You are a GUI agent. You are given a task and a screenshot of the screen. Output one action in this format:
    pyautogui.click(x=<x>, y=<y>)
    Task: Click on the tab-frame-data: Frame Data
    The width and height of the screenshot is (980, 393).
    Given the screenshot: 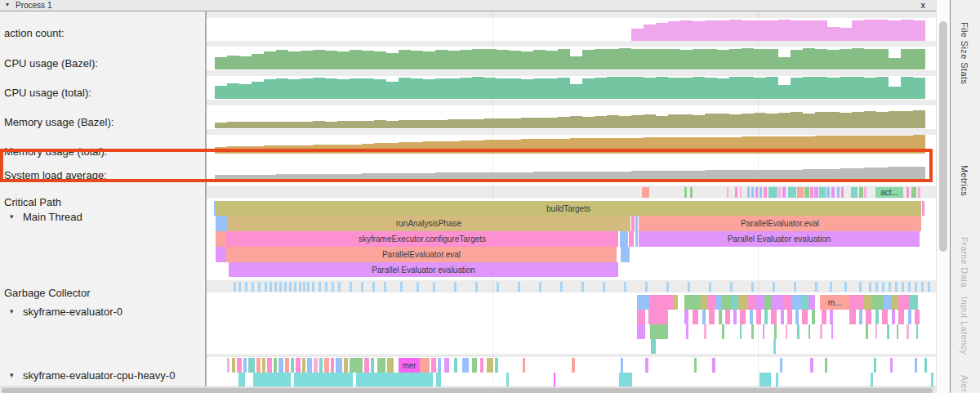 What is the action you would take?
    pyautogui.click(x=964, y=262)
    